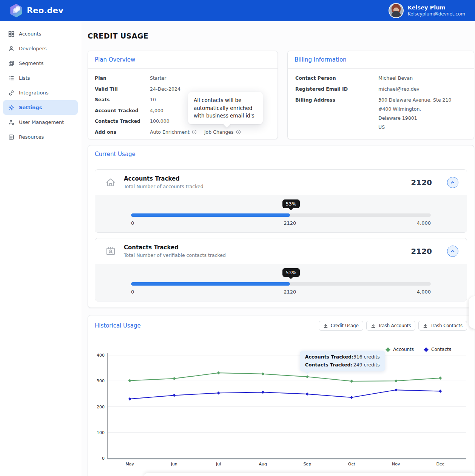 The width and height of the screenshot is (475, 476). Describe the element at coordinates (33, 48) in the screenshot. I see `sidebar-item-label: Developers` at that location.